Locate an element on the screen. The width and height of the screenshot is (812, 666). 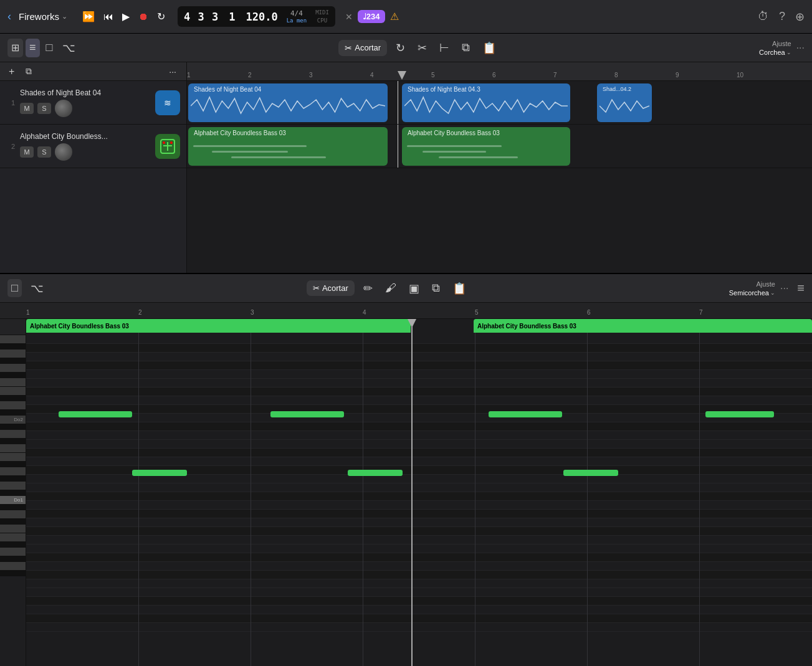
tool-button: ⌥ is located at coordinates (69, 48).